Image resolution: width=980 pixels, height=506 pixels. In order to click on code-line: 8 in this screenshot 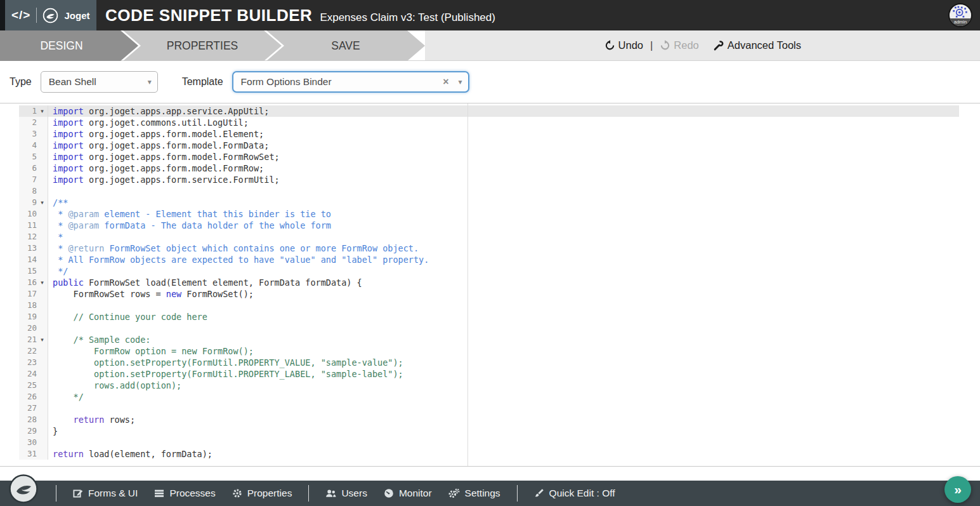, I will do `click(489, 191)`.